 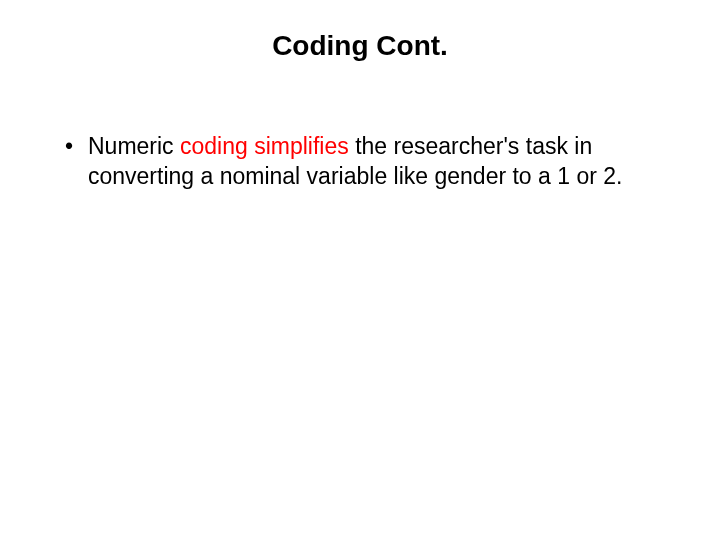 I want to click on bullet-item: Numeric coding simplifies the researcher…, so click(x=370, y=162).